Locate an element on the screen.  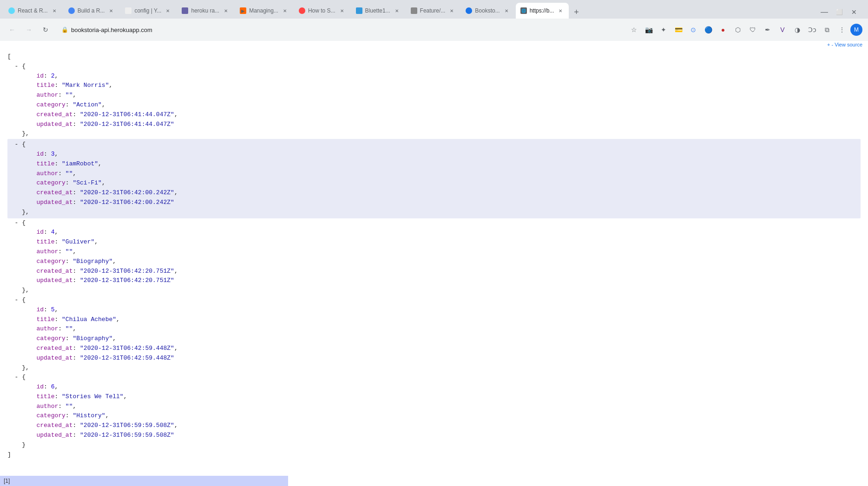
profile-avatar: M is located at coordinates (856, 30).